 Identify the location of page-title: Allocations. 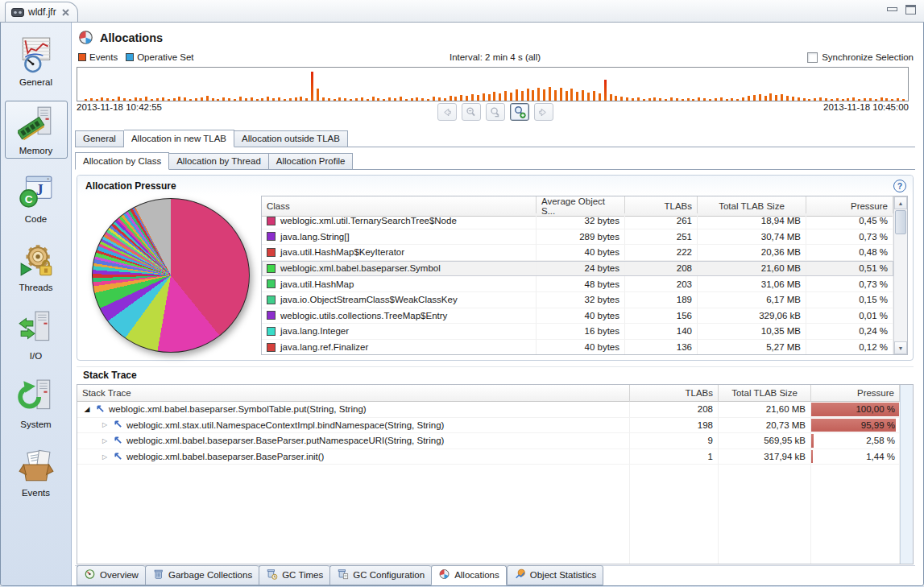
(131, 38).